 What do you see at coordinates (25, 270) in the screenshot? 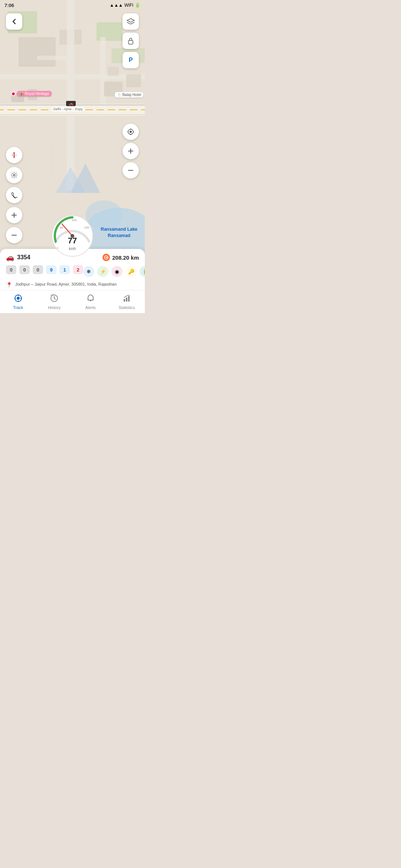
I see `counter-2: 0` at bounding box center [25, 270].